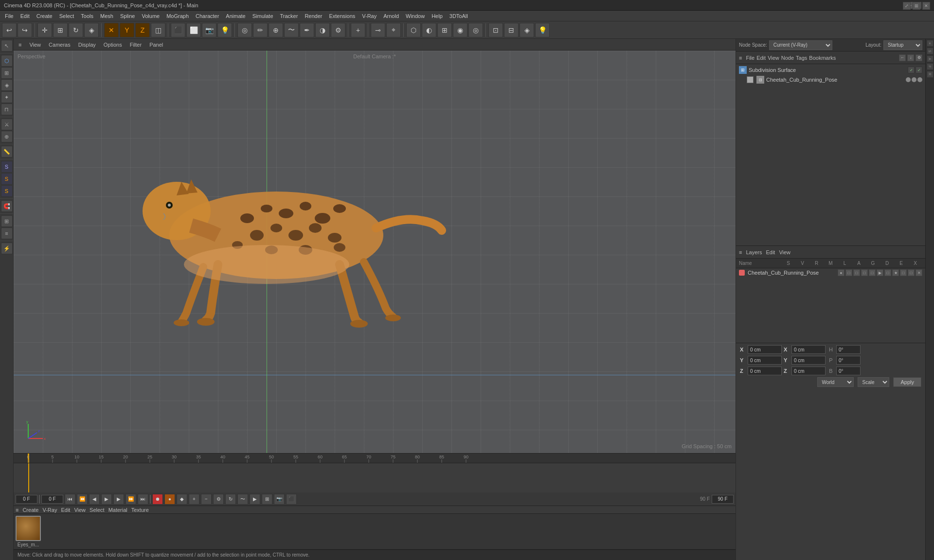  Describe the element at coordinates (831, 70) in the screenshot. I see `object-item-subdivision: ⊞ Subdivision Surface ✓ ✓` at that location.